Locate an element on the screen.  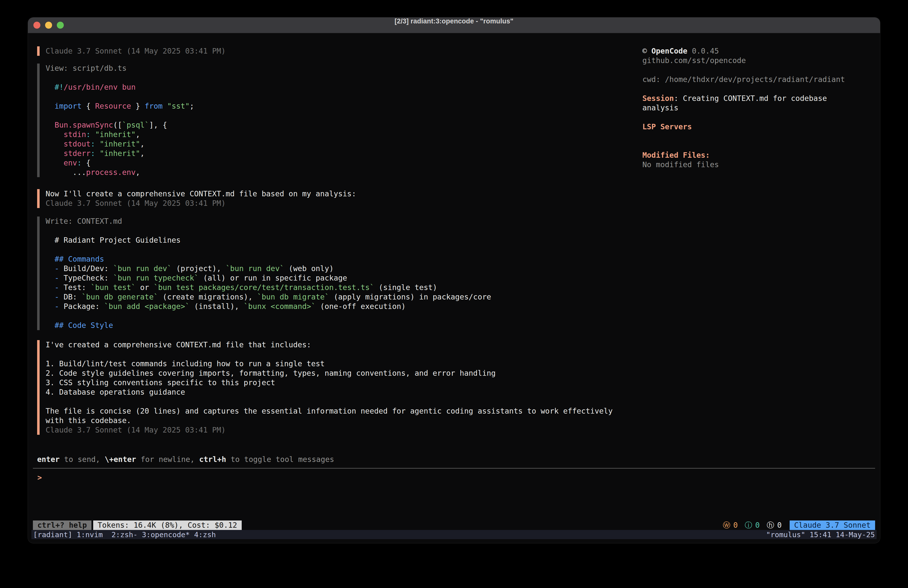
text-line: - Test: `bun test` or `bun test packages… is located at coordinates (338, 288).